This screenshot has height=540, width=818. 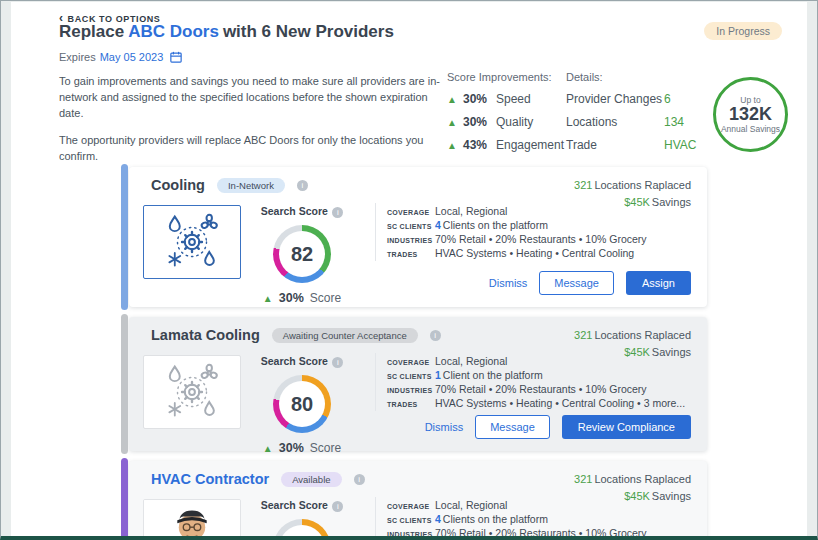 I want to click on improvement-label: Speed, so click(x=514, y=99).